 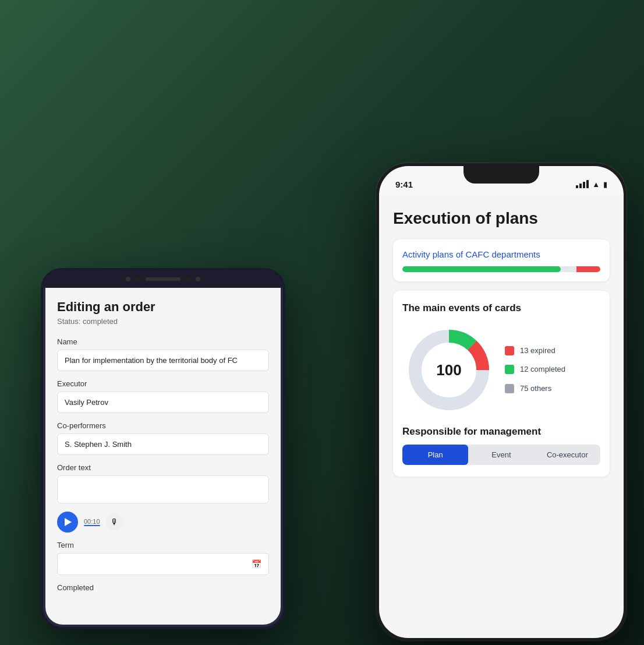 What do you see at coordinates (188, 279) in the screenshot?
I see `android-sensor` at bounding box center [188, 279].